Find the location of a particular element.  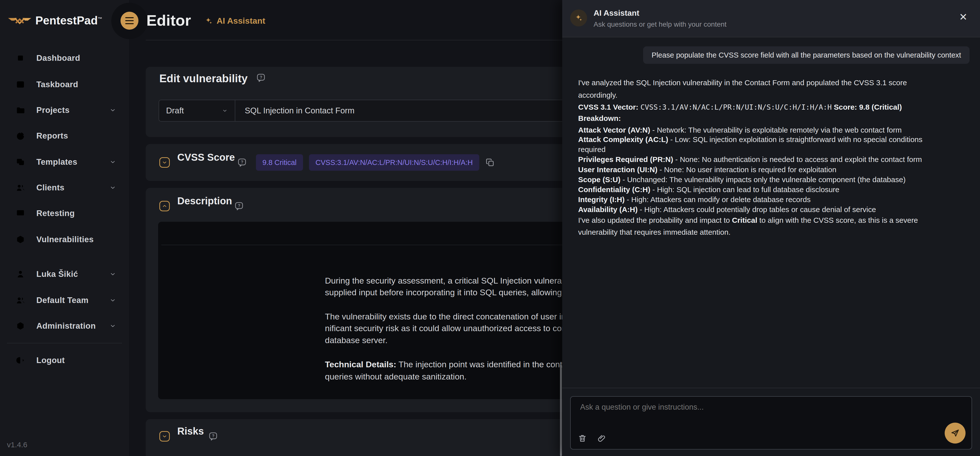

hamburger-icon is located at coordinates (129, 21).